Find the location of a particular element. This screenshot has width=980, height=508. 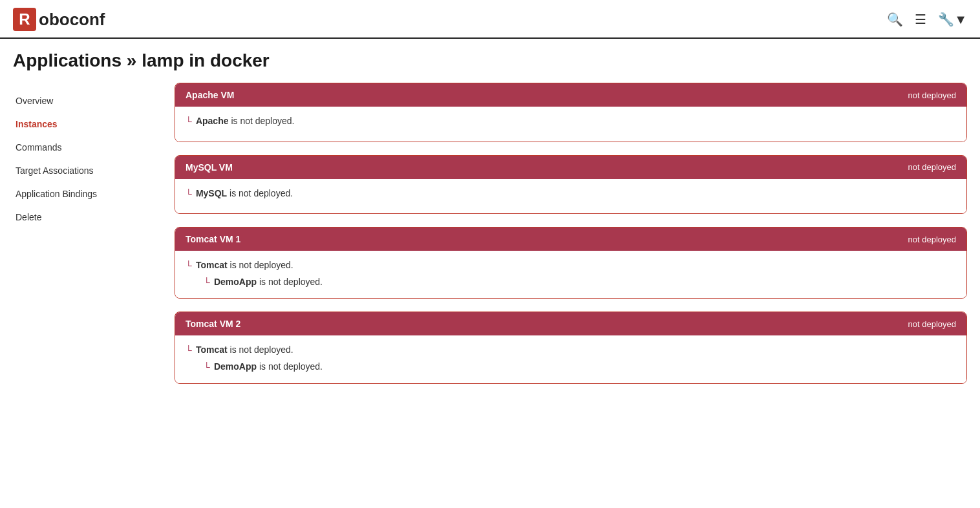

child-name-mysql: MySQL is located at coordinates (211, 193).